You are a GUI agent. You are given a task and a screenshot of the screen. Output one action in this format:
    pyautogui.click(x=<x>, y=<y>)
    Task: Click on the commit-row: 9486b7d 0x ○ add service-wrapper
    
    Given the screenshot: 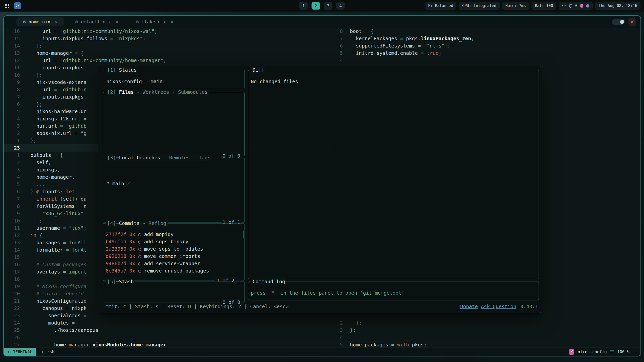 What is the action you would take?
    pyautogui.click(x=175, y=263)
    